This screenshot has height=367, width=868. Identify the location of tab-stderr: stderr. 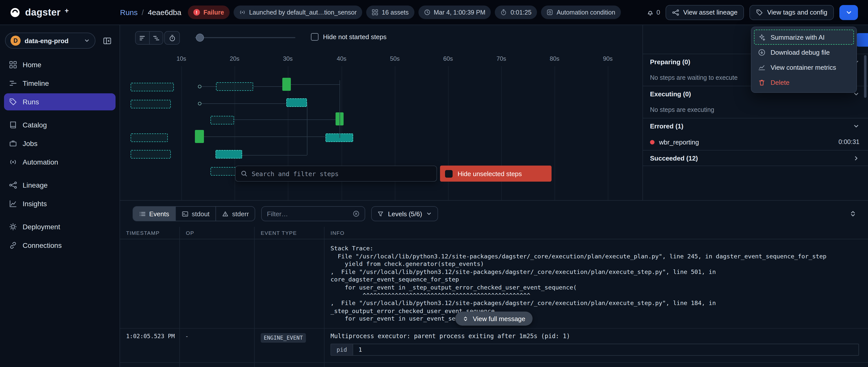
(235, 214).